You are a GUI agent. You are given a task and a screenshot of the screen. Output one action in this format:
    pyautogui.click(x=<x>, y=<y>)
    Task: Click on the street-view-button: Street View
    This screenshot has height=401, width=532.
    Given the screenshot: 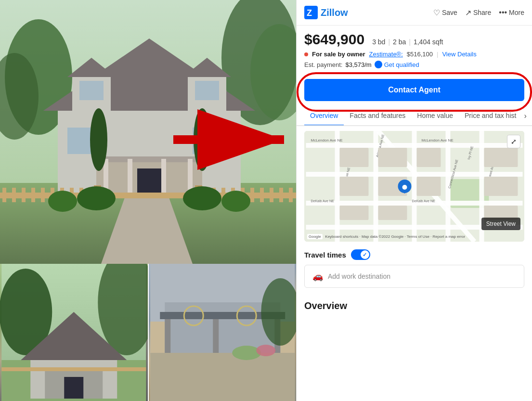 What is the action you would take?
    pyautogui.click(x=501, y=224)
    